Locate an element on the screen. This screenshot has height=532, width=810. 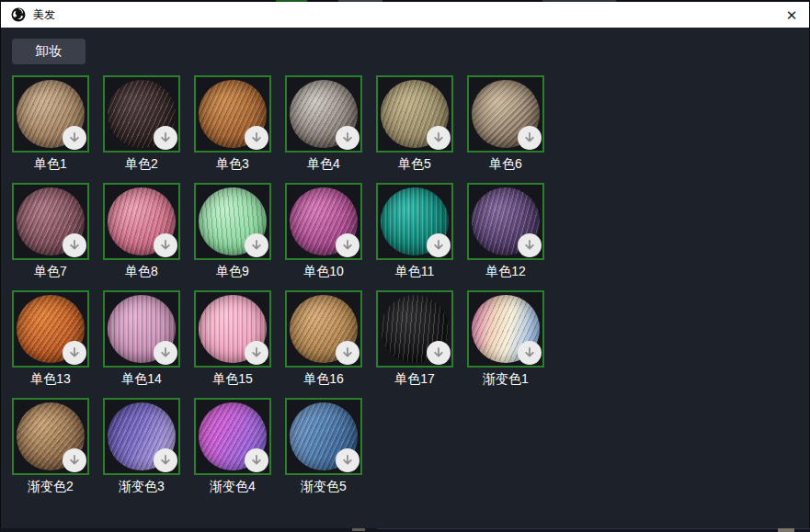
swatch-label: 单色6 is located at coordinates (506, 164).